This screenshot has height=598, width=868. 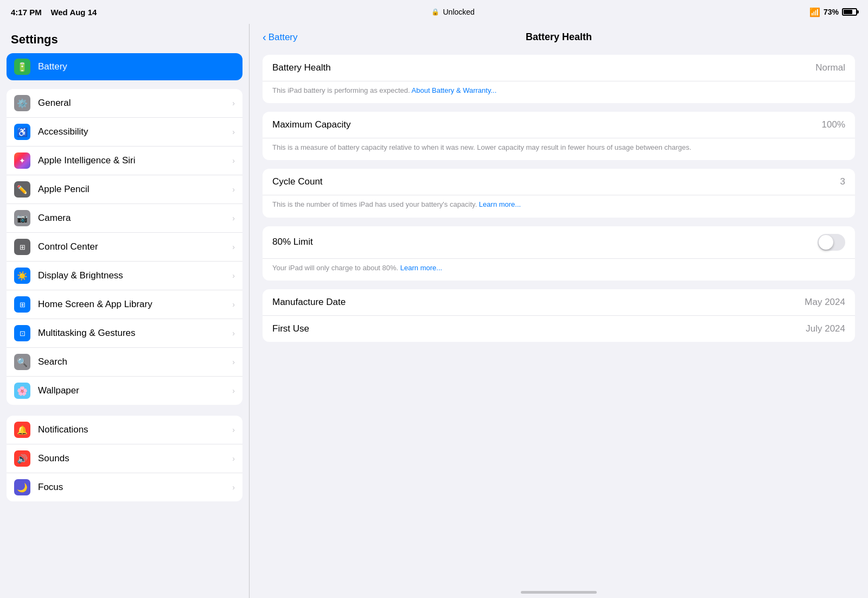 I want to click on lock-icon: 🔒, so click(x=435, y=12).